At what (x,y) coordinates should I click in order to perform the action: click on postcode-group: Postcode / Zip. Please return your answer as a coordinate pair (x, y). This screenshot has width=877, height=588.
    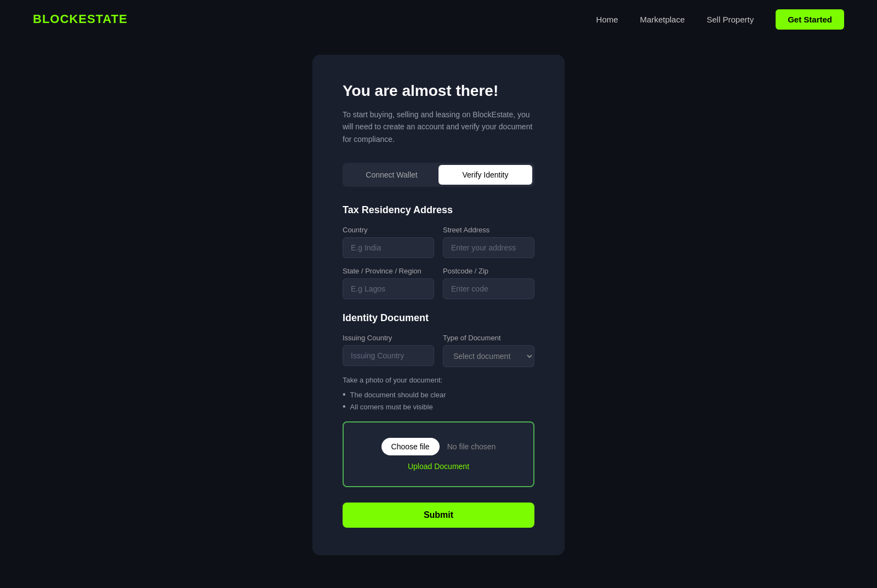
    Looking at the image, I should click on (489, 283).